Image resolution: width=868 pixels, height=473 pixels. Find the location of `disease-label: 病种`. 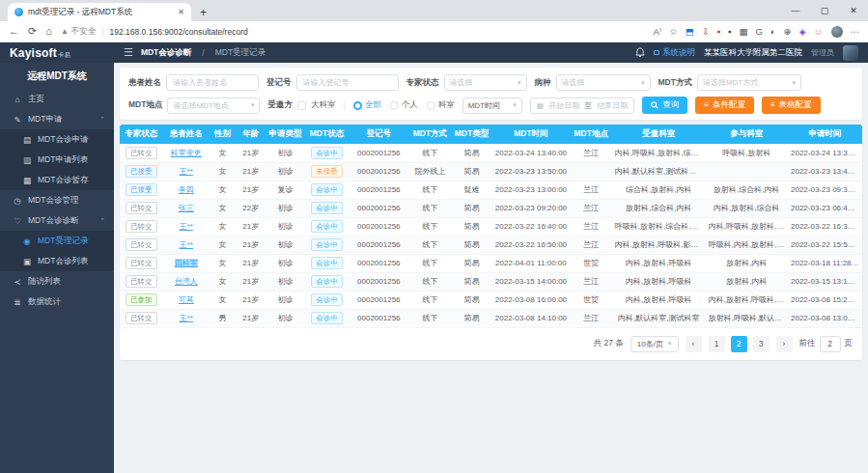

disease-label: 病种 is located at coordinates (543, 83).